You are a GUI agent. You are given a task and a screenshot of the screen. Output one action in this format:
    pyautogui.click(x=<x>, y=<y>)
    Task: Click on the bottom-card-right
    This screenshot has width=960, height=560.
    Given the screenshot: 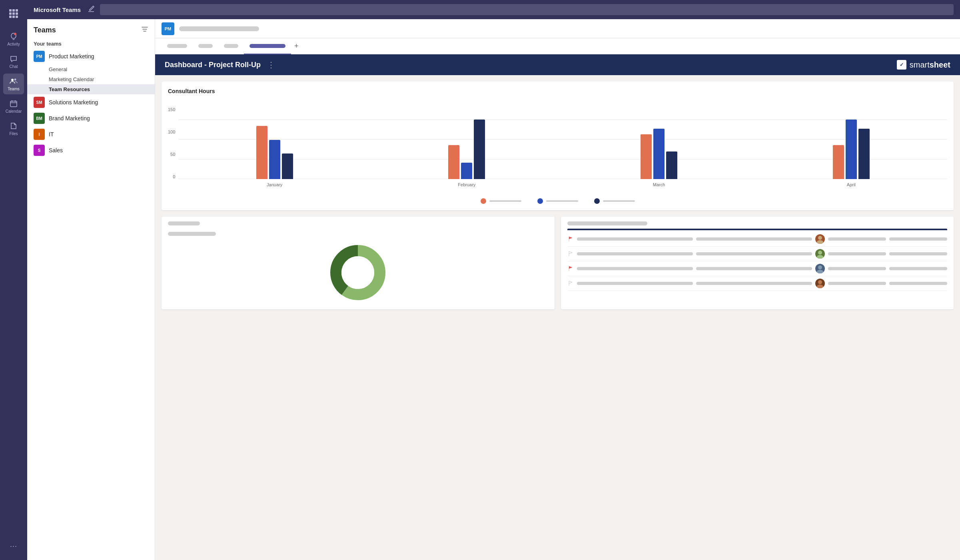 What is the action you would take?
    pyautogui.click(x=757, y=263)
    